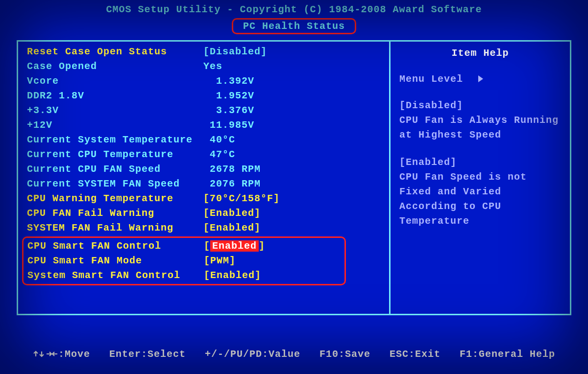 The height and width of the screenshot is (374, 588). What do you see at coordinates (292, 184) in the screenshot?
I see `setting-value: 2076 RPM` at bounding box center [292, 184].